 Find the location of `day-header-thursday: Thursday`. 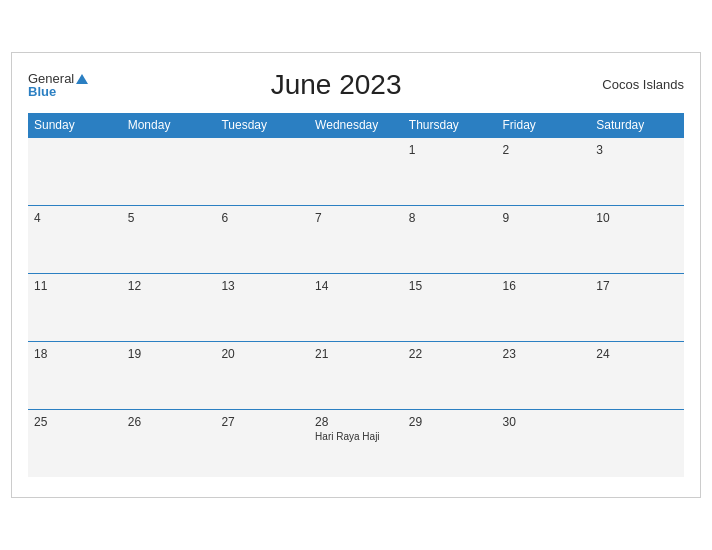

day-header-thursday: Thursday is located at coordinates (450, 126).